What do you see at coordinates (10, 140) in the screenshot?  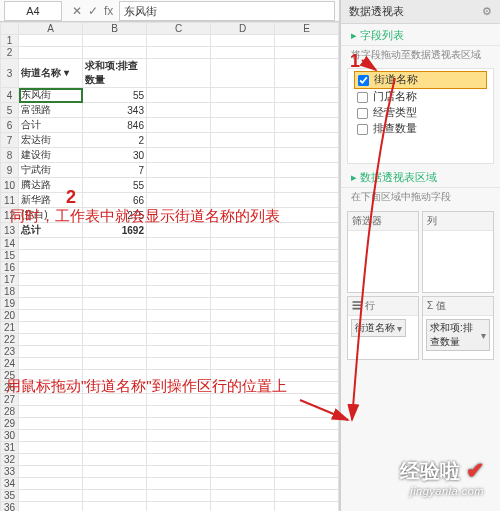 I see `row-header: 7` at bounding box center [10, 140].